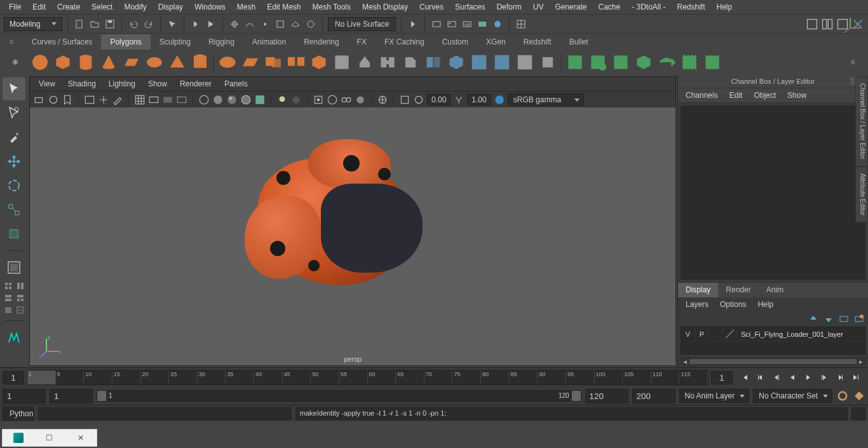  I want to click on render-globals-icon, so click(498, 24).